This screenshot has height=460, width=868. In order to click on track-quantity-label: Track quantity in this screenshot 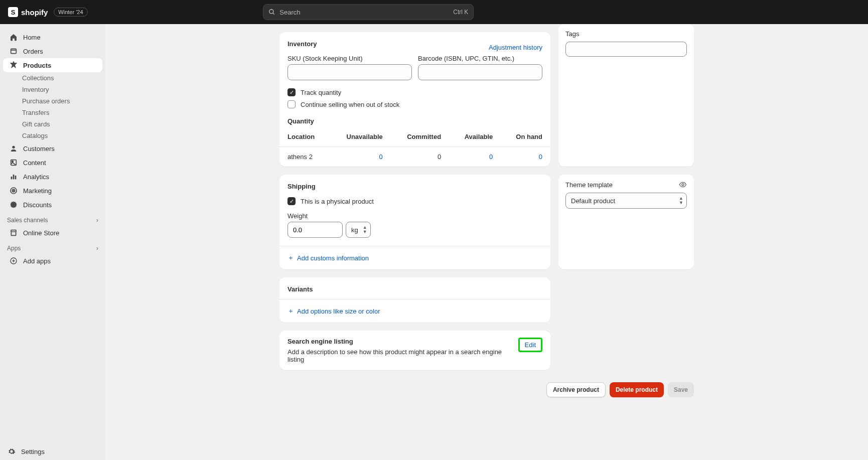, I will do `click(321, 92)`.